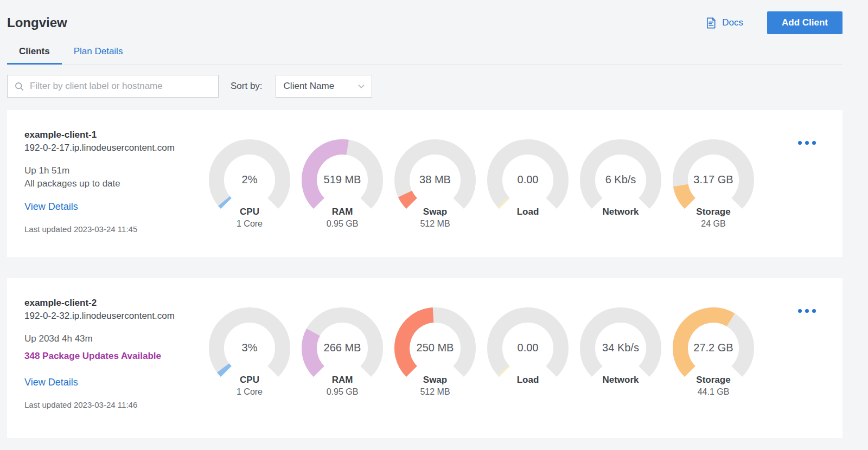 The width and height of the screenshot is (868, 450). I want to click on gauge-cpu: 2% CPU 1 Core, so click(250, 196).